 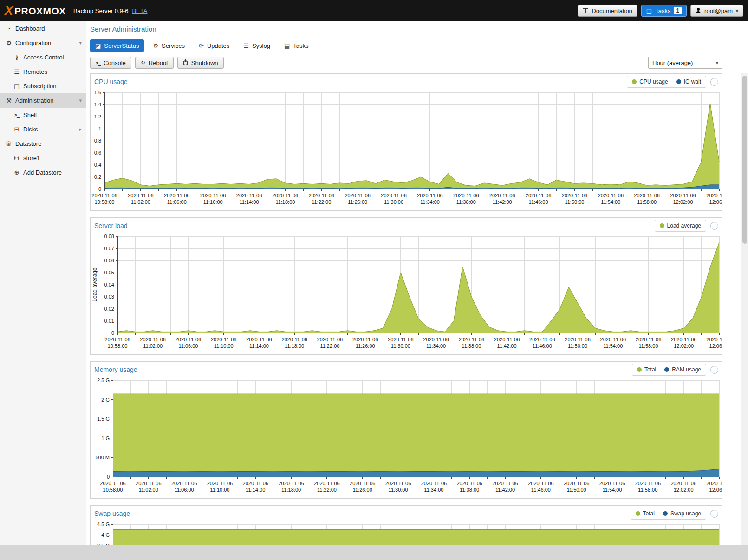 I want to click on sidebar-item-store1: ⛁ store1, so click(x=43, y=158).